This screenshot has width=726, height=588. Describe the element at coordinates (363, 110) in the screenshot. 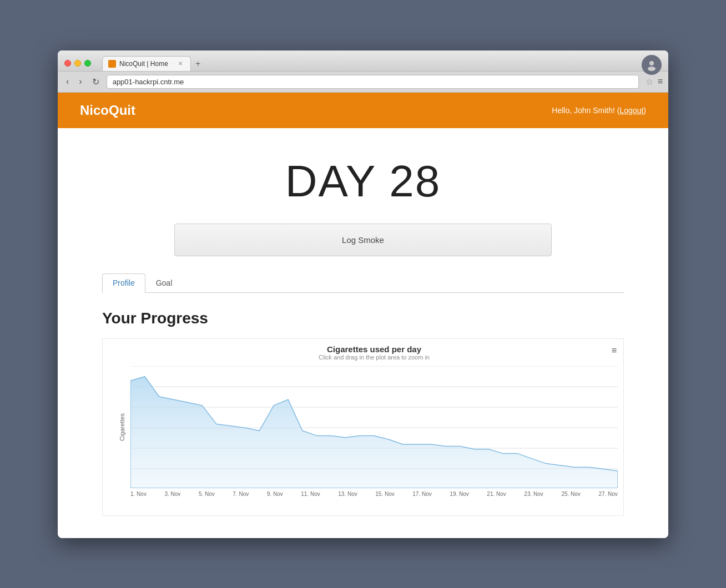

I see `app-header: NicoQuit Hello, John Smith! (Logout)` at that location.